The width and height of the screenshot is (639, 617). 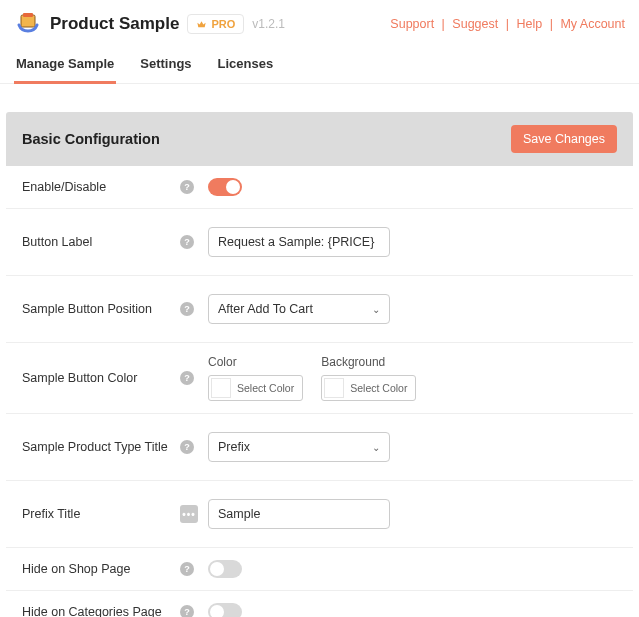 I want to click on row-hide-shop: Hide on Shop Page ?, so click(x=320, y=570).